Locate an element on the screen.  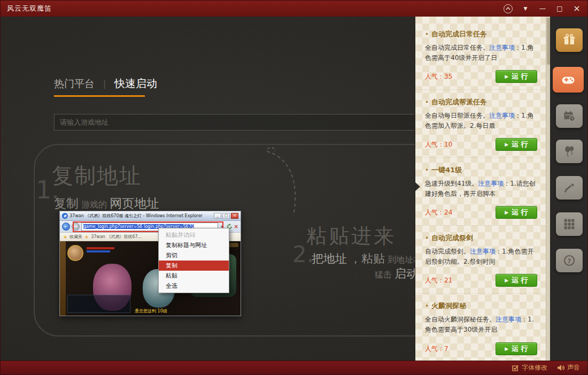
game-hp-bar is located at coordinates (100, 248).